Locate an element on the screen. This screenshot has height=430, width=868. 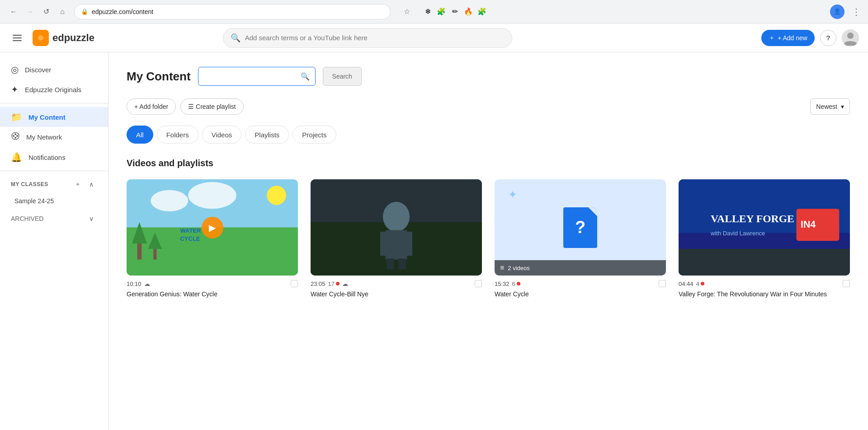
search-button: Search is located at coordinates (342, 76).